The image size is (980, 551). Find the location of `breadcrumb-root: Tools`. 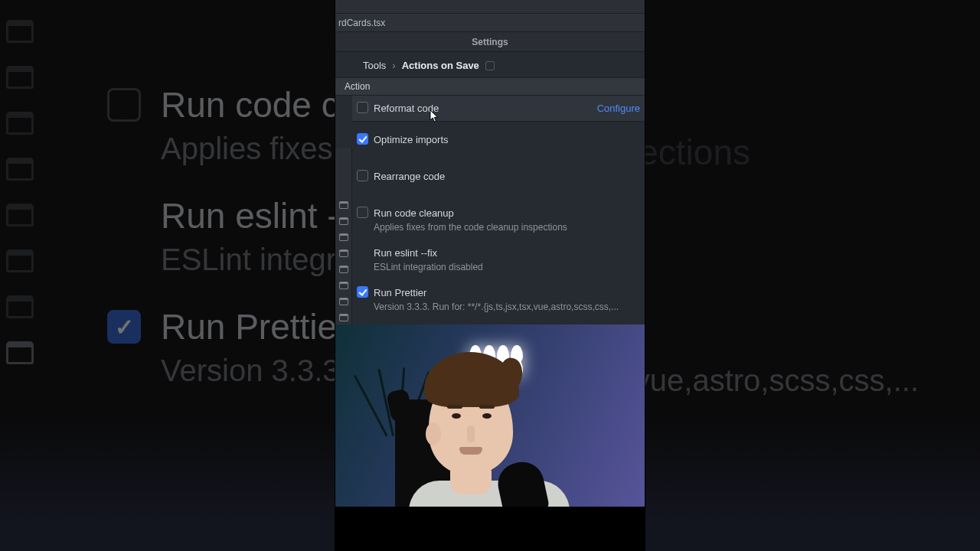

breadcrumb-root: Tools is located at coordinates (374, 66).